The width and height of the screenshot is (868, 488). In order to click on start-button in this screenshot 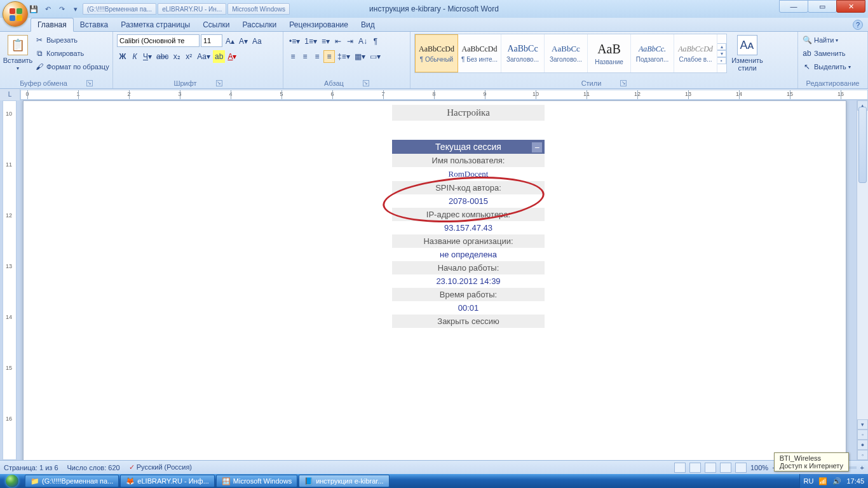, I will do `click(12, 481)`.